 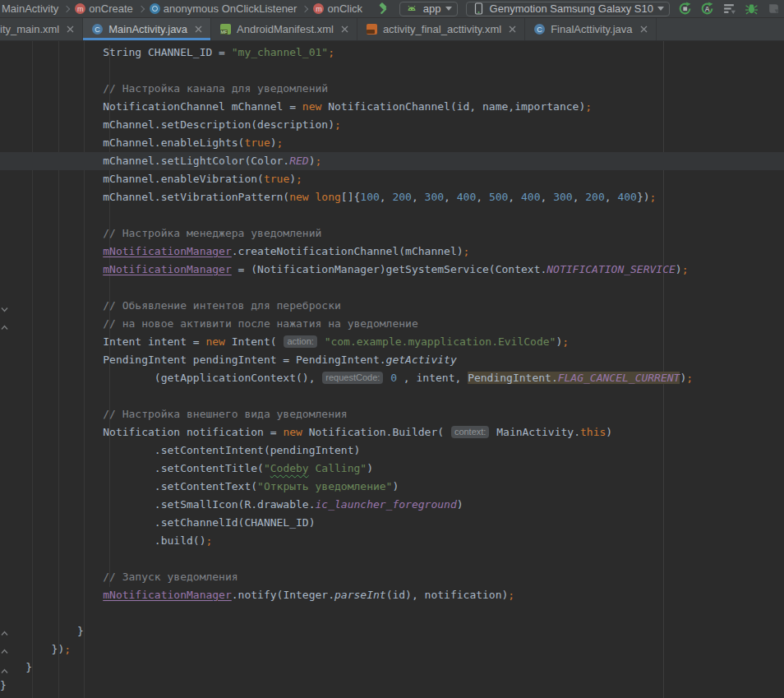 What do you see at coordinates (392, 107) in the screenshot?
I see `code-line: NotificationChannel mChannel = new Notif…` at bounding box center [392, 107].